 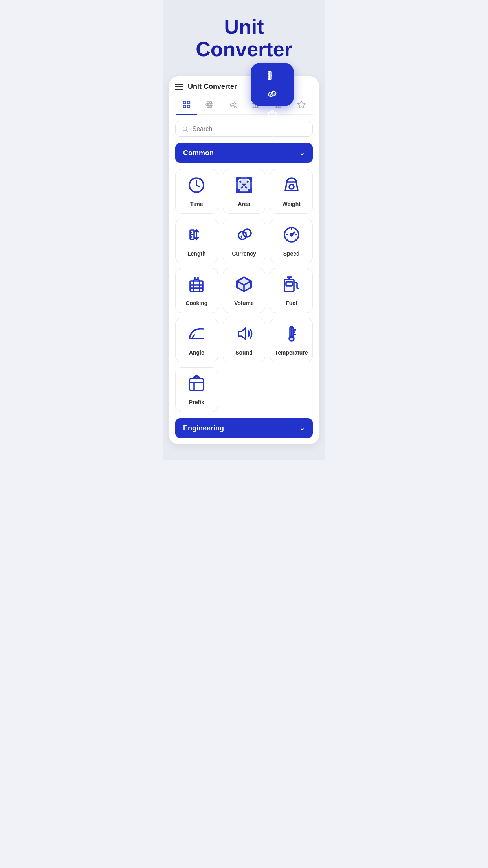 What do you see at coordinates (196, 390) in the screenshot?
I see `grid-item-prefix: Prefix` at bounding box center [196, 390].